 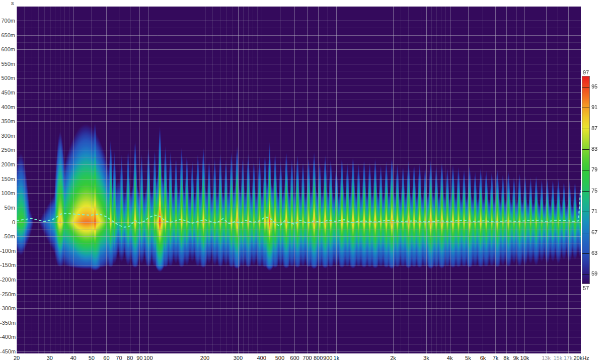 I want to click on y-tick-label: 150m, so click(x=8, y=179).